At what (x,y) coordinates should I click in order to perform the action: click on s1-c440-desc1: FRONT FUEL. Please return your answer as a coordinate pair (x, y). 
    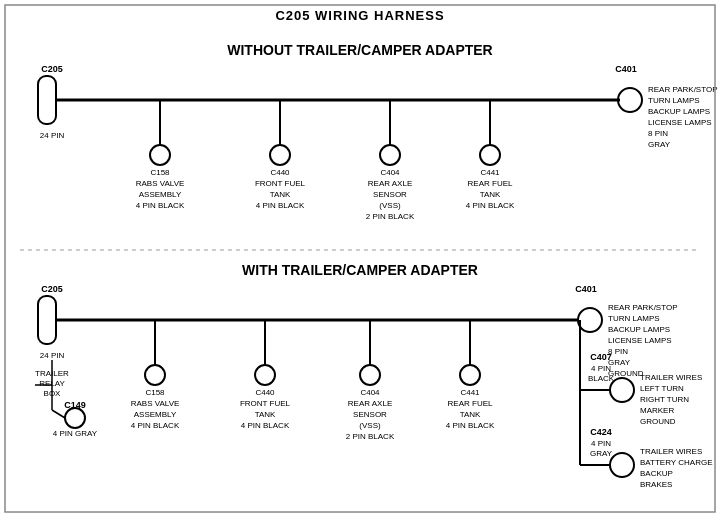
    Looking at the image, I should click on (280, 184).